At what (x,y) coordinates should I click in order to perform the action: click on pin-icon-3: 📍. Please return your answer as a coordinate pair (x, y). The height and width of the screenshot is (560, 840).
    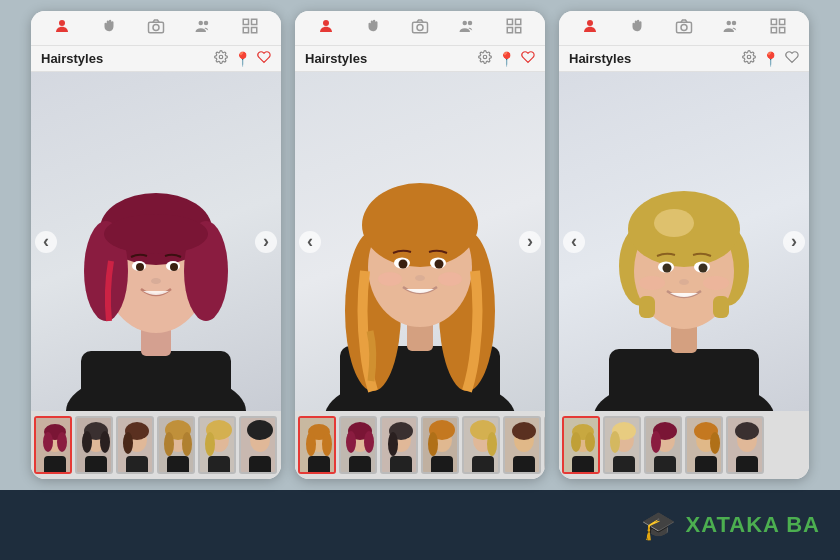
    Looking at the image, I should click on (770, 59).